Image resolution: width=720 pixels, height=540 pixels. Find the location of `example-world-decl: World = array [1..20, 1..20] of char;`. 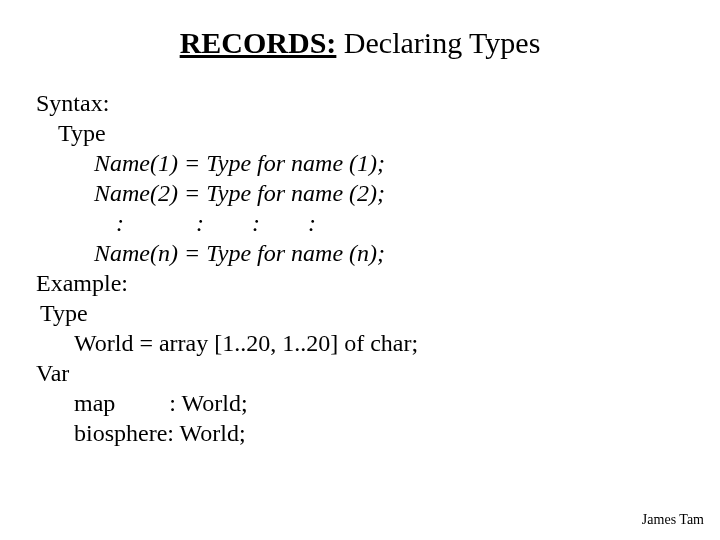

example-world-decl: World = array [1..20, 1..20] of char; is located at coordinates (227, 343).